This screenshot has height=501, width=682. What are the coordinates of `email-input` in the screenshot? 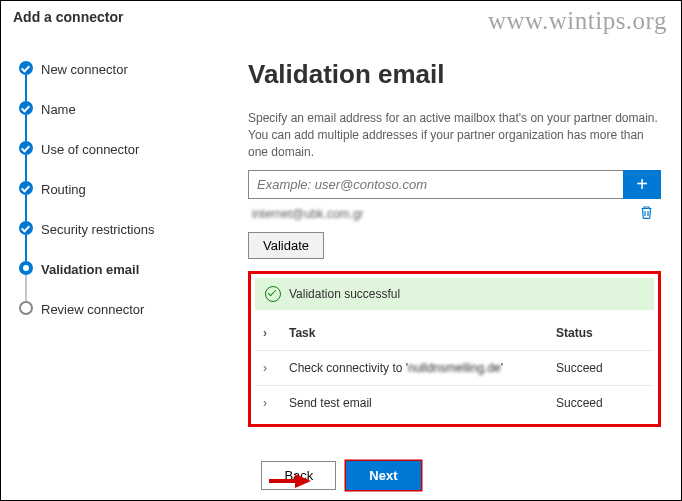 It's located at (436, 184).